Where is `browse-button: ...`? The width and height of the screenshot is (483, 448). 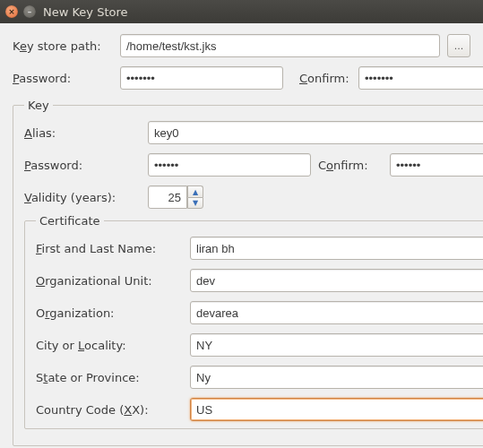 browse-button: ... is located at coordinates (459, 46).